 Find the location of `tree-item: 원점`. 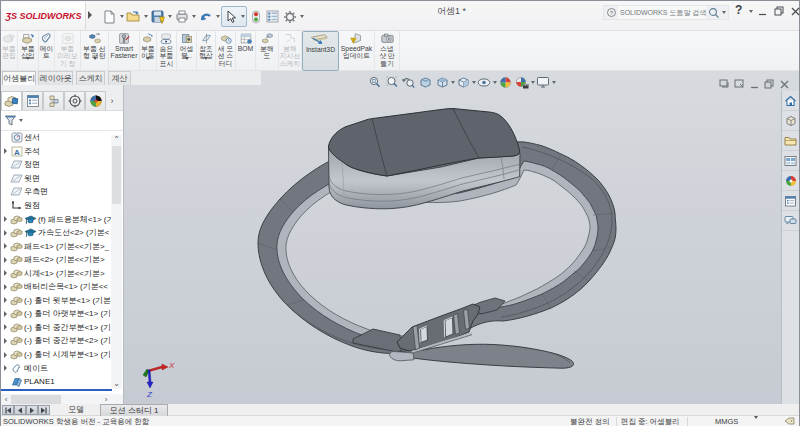

tree-item: 원점 is located at coordinates (56, 206).